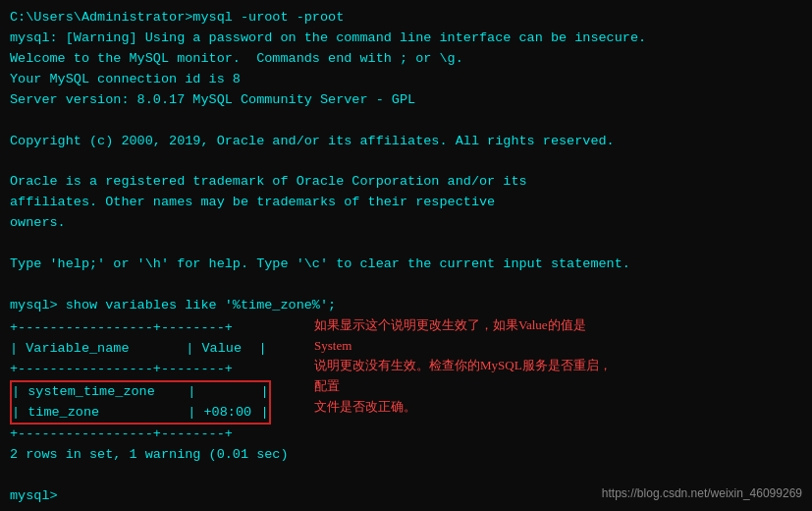 The width and height of the screenshot is (812, 511). I want to click on header-value-cell: Value, so click(227, 350).